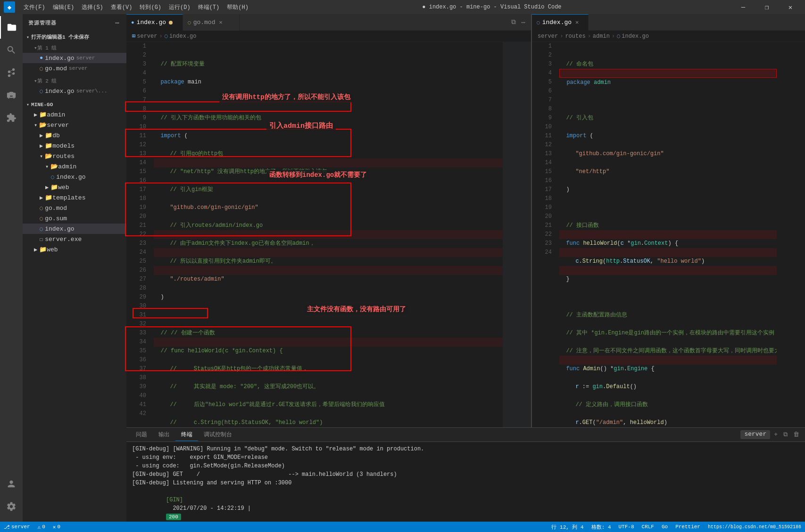 Image resolution: width=805 pixels, height=532 pixels. What do you see at coordinates (209, 8) in the screenshot?
I see `menu-terminal: 终端(T)` at bounding box center [209, 8].